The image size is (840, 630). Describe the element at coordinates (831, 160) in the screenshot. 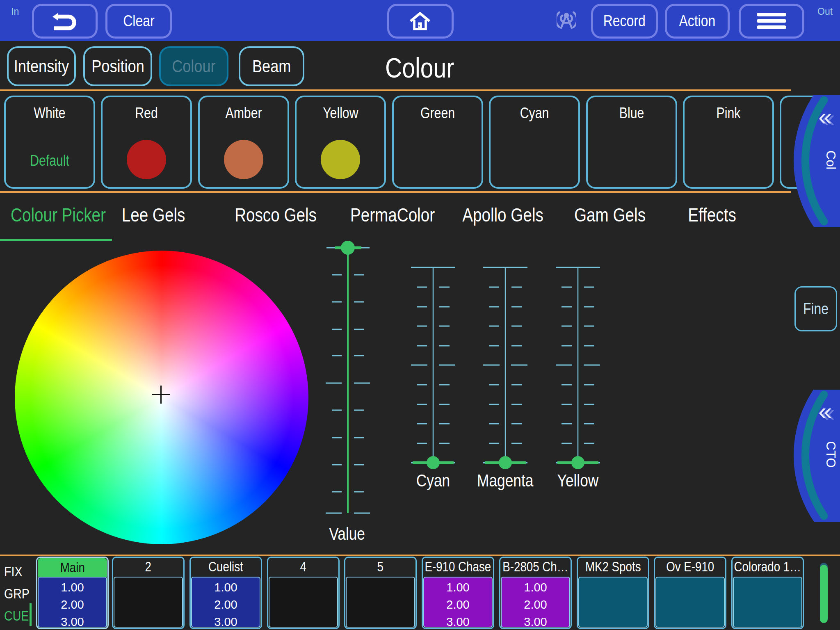

I see `svg-text: Col` at that location.